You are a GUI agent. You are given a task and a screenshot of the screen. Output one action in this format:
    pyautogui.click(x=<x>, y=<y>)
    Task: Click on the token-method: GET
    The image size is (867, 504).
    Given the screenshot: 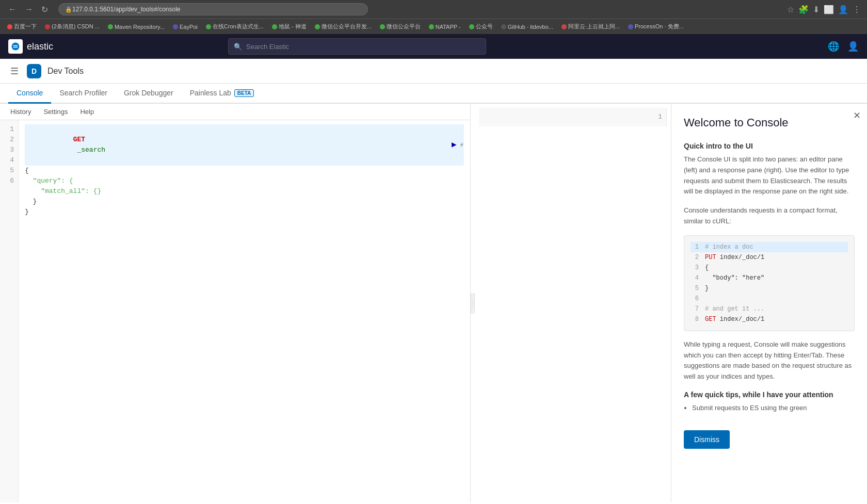 What is the action you would take?
    pyautogui.click(x=79, y=139)
    